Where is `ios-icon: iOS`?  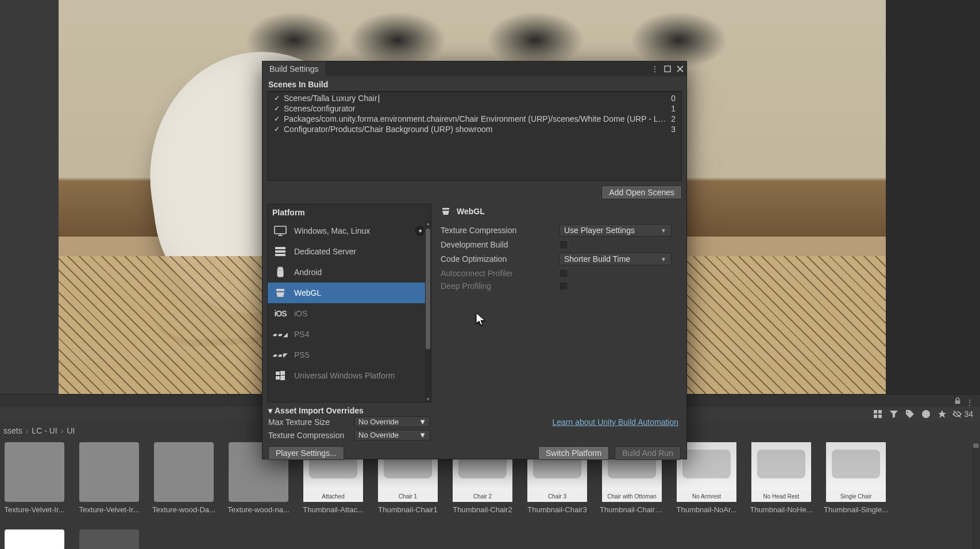
ios-icon: iOS is located at coordinates (280, 314).